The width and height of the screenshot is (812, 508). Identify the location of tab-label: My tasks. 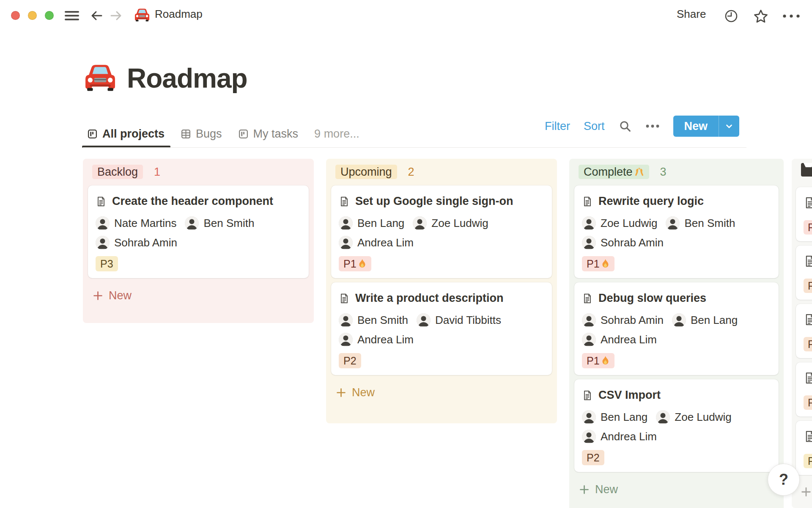
(276, 134).